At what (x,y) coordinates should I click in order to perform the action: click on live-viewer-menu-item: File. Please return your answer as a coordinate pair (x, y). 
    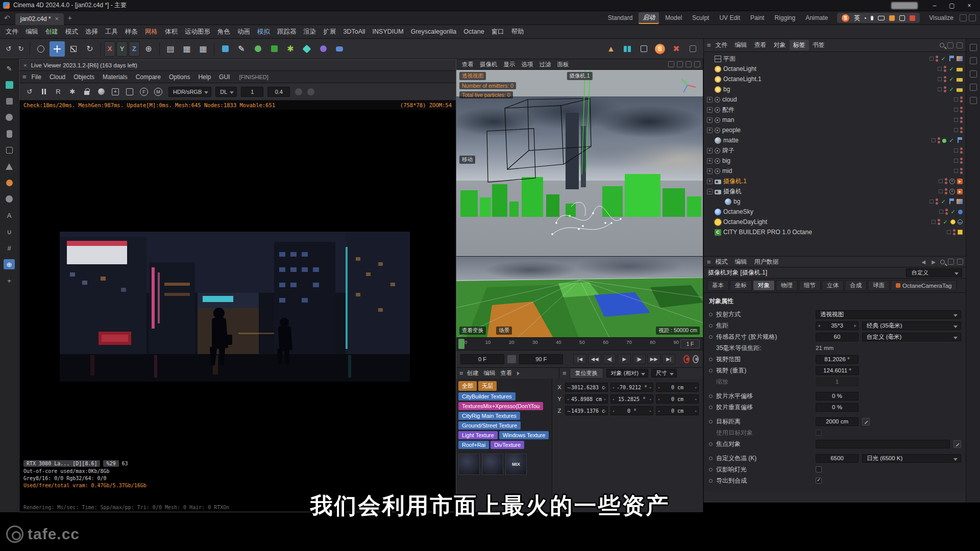
    Looking at the image, I should click on (37, 77).